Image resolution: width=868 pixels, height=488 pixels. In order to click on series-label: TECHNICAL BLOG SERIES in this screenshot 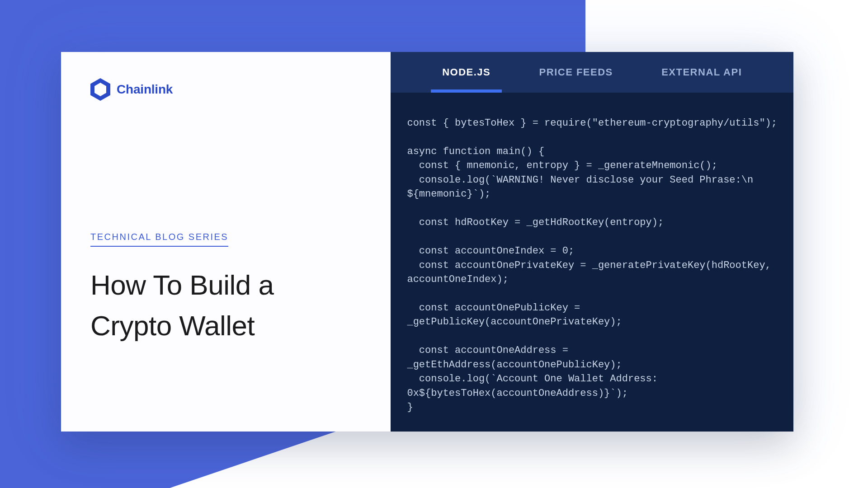, I will do `click(159, 239)`.